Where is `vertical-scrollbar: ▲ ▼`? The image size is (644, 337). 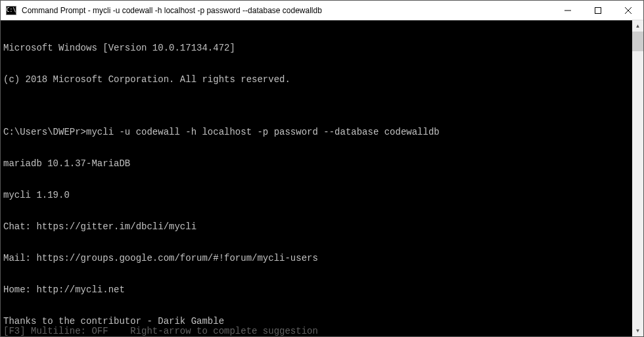
vertical-scrollbar: ▲ ▼ is located at coordinates (637, 179).